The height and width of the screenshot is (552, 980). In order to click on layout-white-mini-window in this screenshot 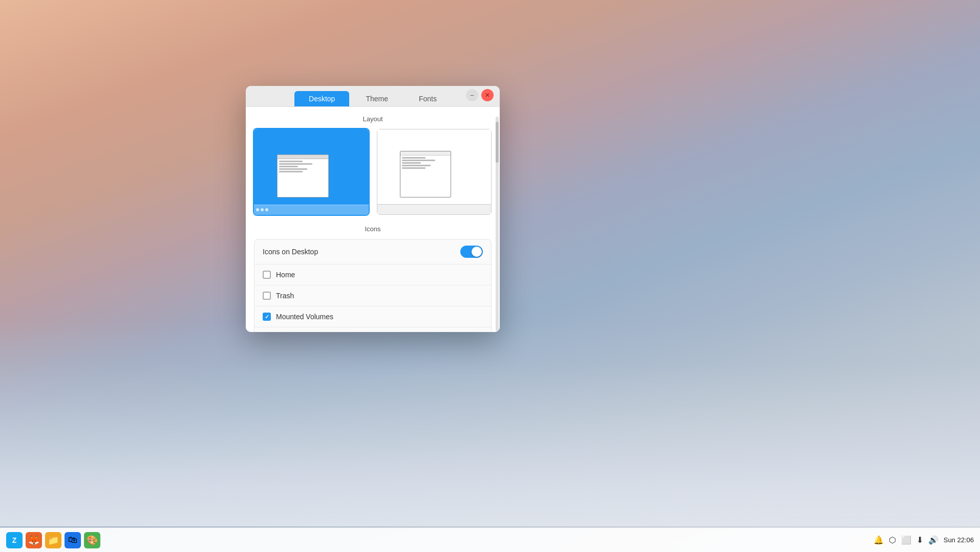, I will do `click(425, 174)`.